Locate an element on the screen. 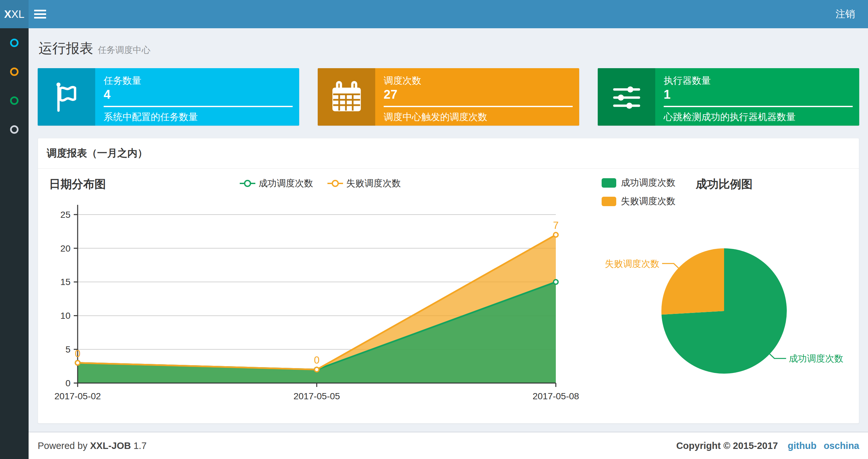  svg-text: 15 is located at coordinates (65, 282).